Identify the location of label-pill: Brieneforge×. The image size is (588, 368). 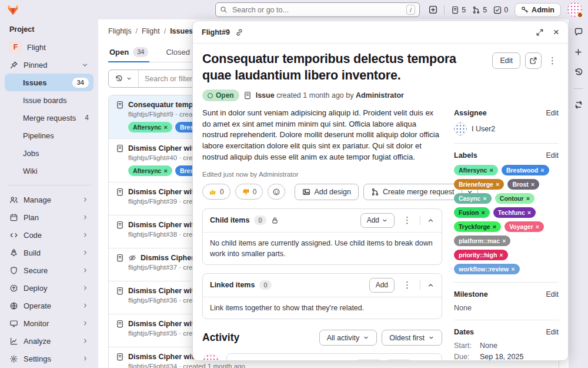
(479, 184).